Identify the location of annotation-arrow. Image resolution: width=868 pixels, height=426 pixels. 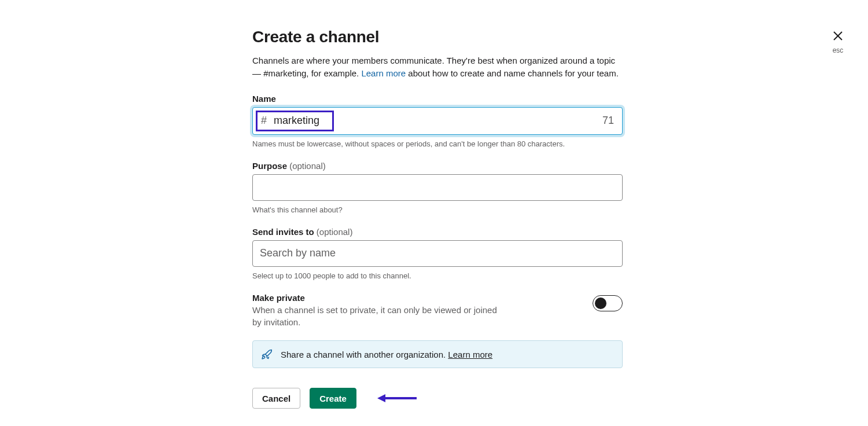
(398, 398).